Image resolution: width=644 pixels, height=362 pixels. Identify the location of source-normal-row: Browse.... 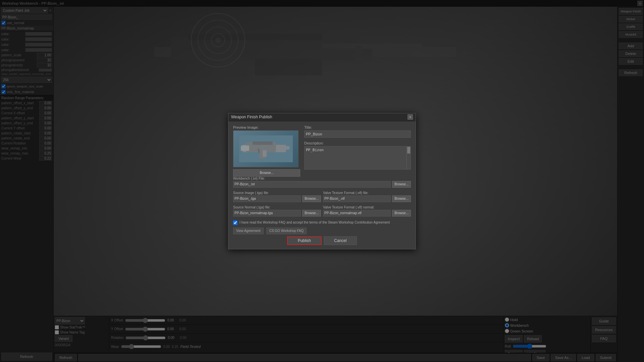
(277, 213).